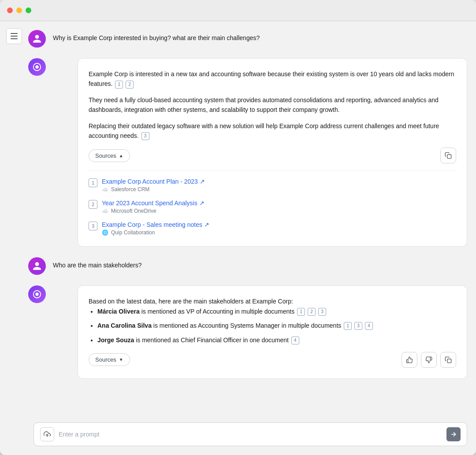  Describe the element at coordinates (153, 189) in the screenshot. I see `source-provider-1: ☁️ Salesforce CRM` at that location.